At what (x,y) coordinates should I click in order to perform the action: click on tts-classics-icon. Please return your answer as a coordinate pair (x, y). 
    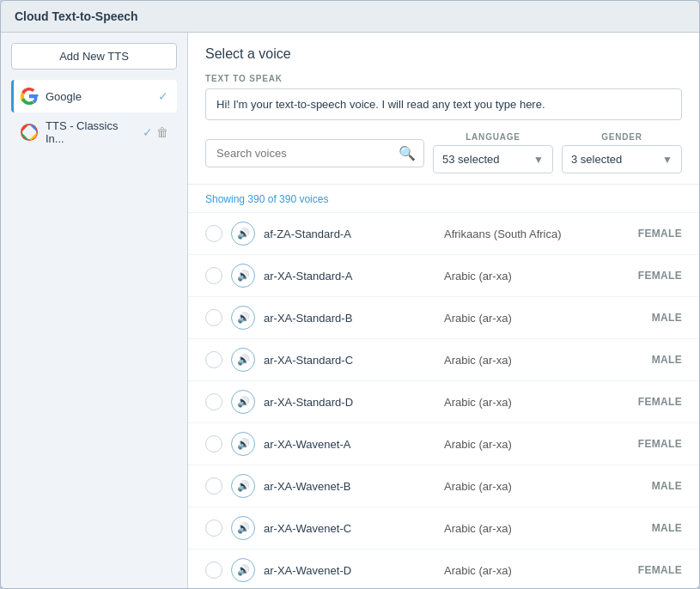
    Looking at the image, I should click on (29, 132).